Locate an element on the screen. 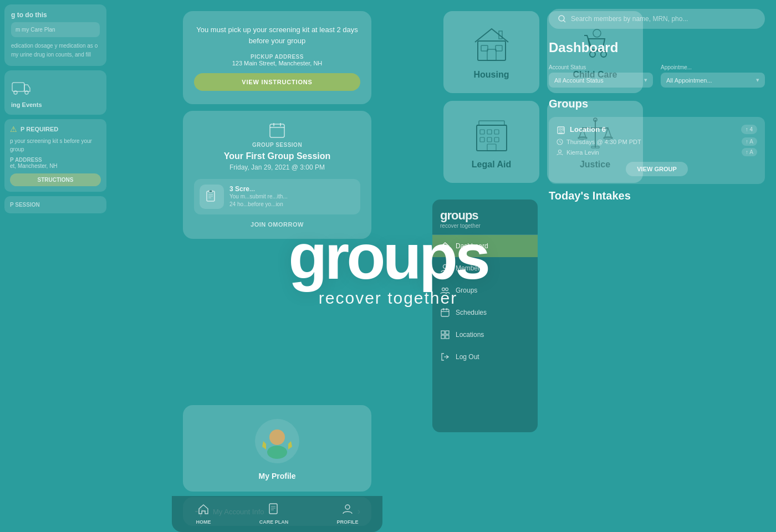 The width and height of the screenshot is (776, 532). nav-profile: PROFILE is located at coordinates (347, 514).